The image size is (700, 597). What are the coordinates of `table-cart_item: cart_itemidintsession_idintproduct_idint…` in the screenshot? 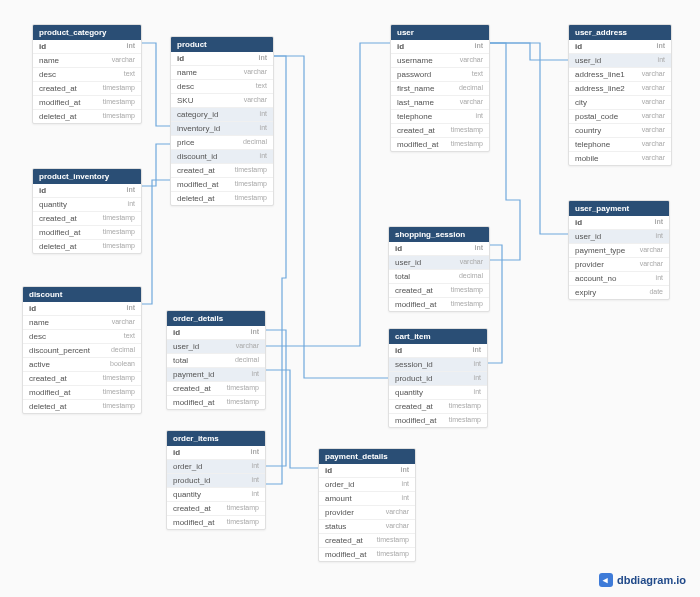 It's located at (438, 378).